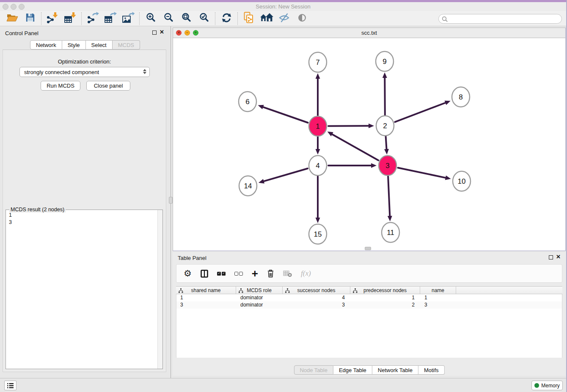  Describe the element at coordinates (221, 273) in the screenshot. I see `select-all-button: ✓✓` at that location.